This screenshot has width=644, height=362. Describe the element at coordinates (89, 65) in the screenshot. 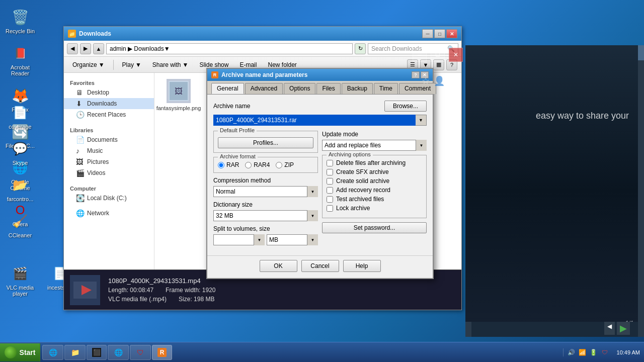

I see `organize-button: Organize ▼` at that location.